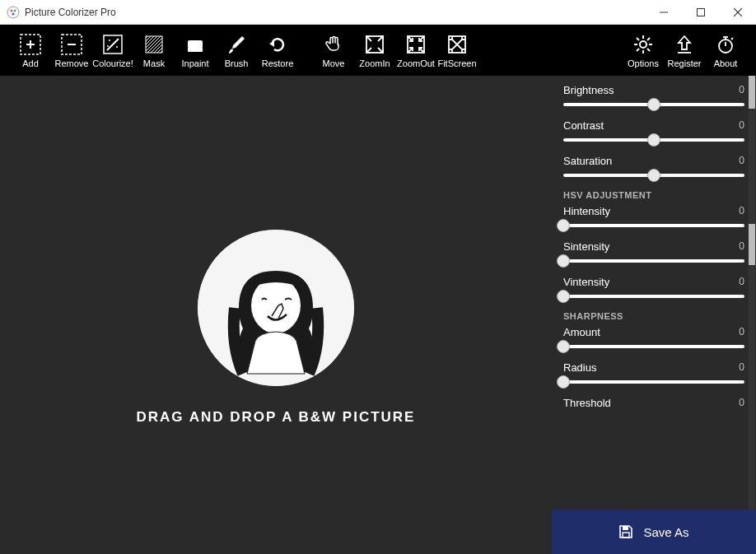 This screenshot has width=756, height=554. I want to click on hintensity-value: 0, so click(741, 211).